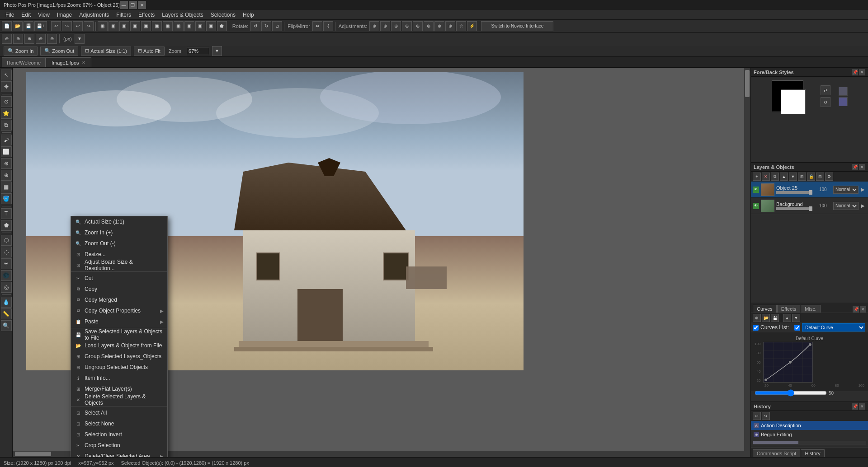 This screenshot has height=467, width=868. I want to click on rotate-custom-btn: ⊿, so click(277, 26).